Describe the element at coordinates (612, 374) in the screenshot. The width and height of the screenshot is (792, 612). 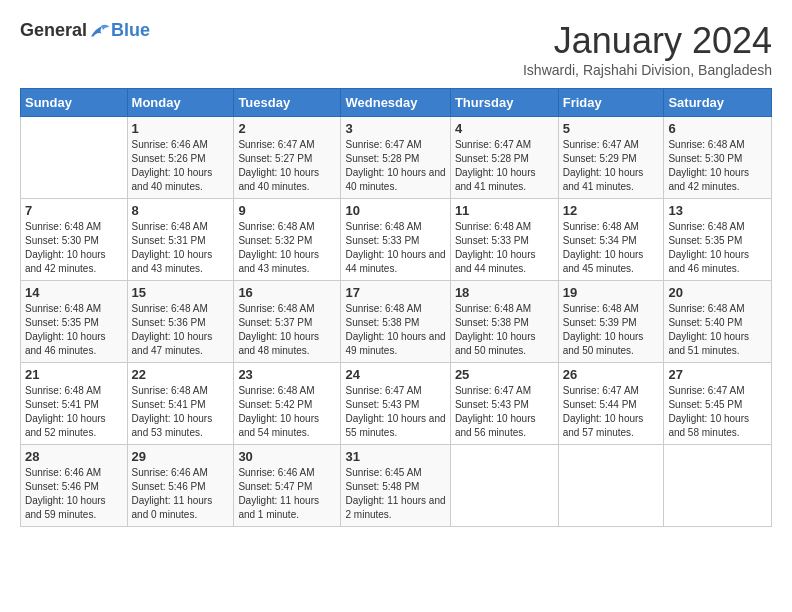
I see `day-number: 26` at that location.